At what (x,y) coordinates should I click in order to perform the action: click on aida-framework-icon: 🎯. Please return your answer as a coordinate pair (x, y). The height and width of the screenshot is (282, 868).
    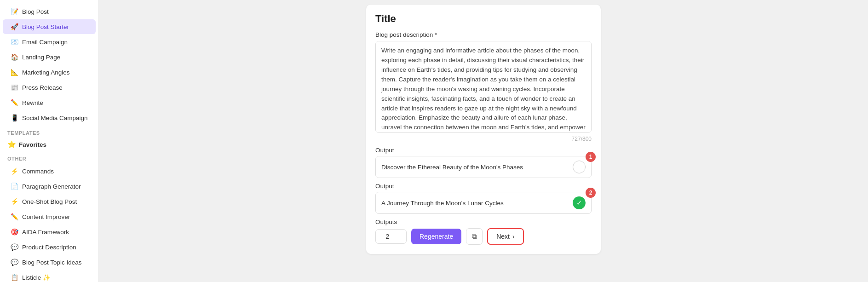
    Looking at the image, I should click on (14, 232).